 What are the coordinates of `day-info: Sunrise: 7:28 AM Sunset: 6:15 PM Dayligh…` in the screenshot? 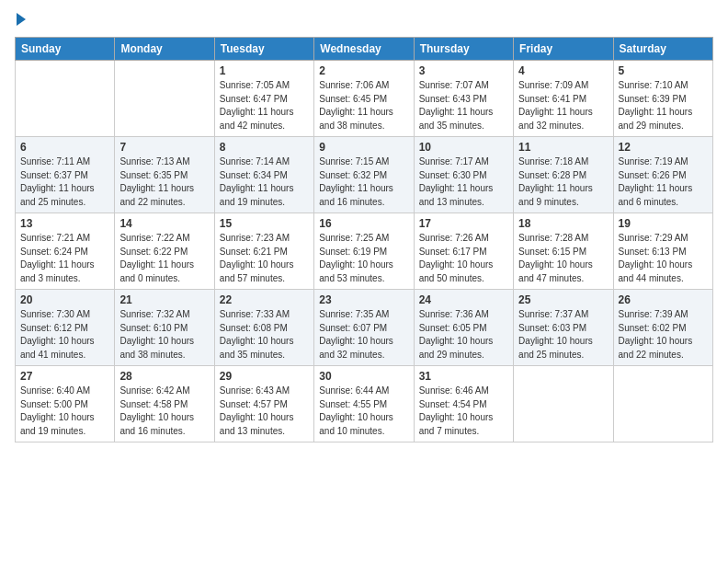 It's located at (563, 259).